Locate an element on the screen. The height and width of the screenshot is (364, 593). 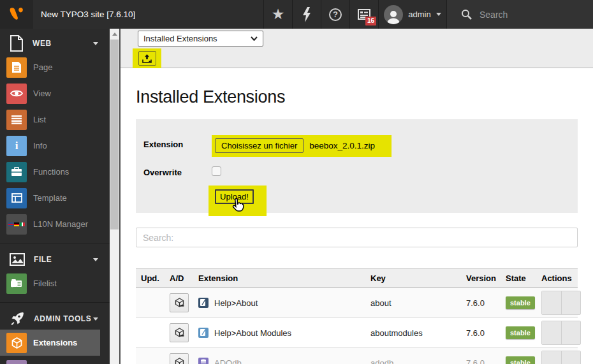
section-file: FILE Filelist is located at coordinates (55, 270).